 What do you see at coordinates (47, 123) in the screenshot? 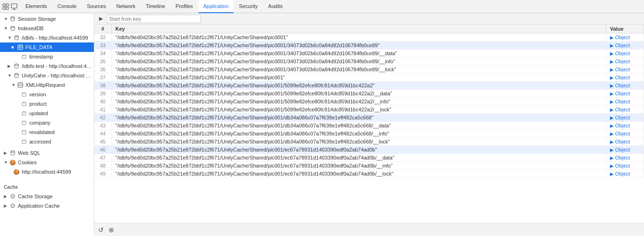
I see `sidebar-item-company: company` at bounding box center [47, 123].